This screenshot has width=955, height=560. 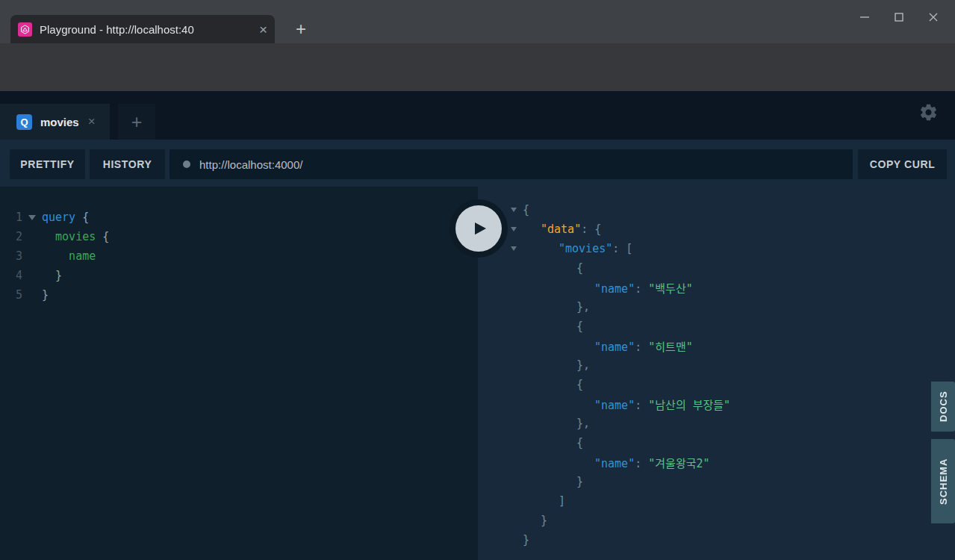 What do you see at coordinates (55, 122) in the screenshot?
I see `playground-tab-movies: Q movies ×` at bounding box center [55, 122].